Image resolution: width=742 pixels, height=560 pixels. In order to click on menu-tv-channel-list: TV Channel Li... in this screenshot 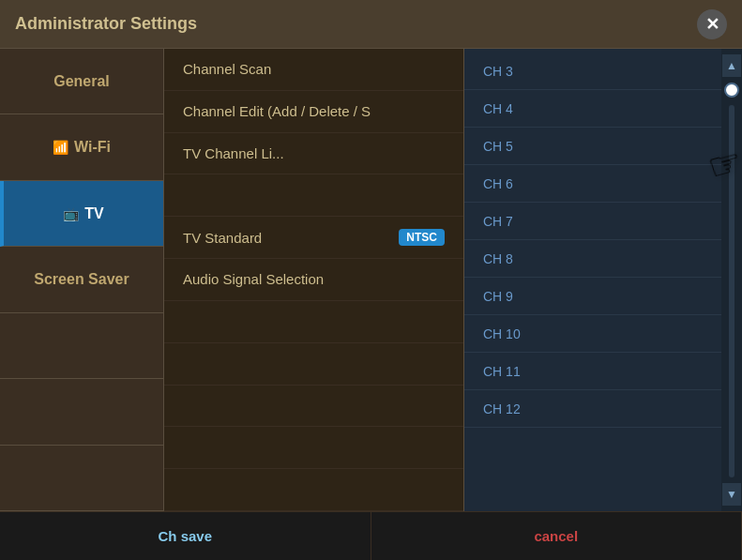, I will do `click(313, 154)`.